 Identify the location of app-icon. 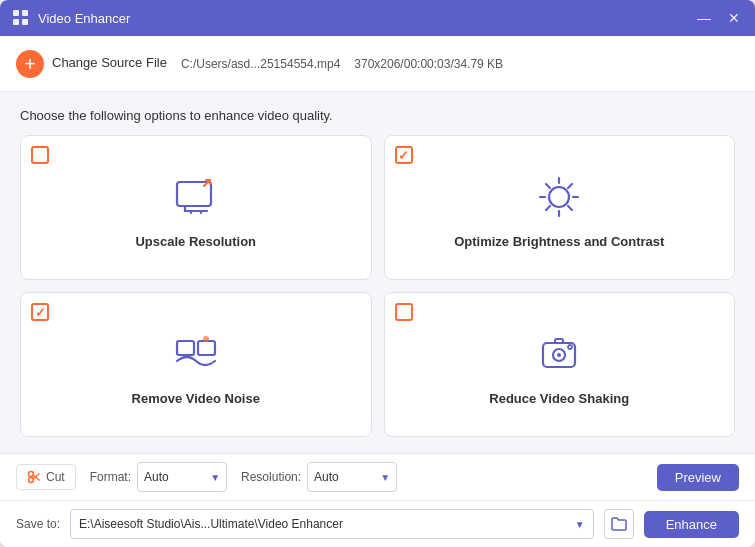
(21, 18).